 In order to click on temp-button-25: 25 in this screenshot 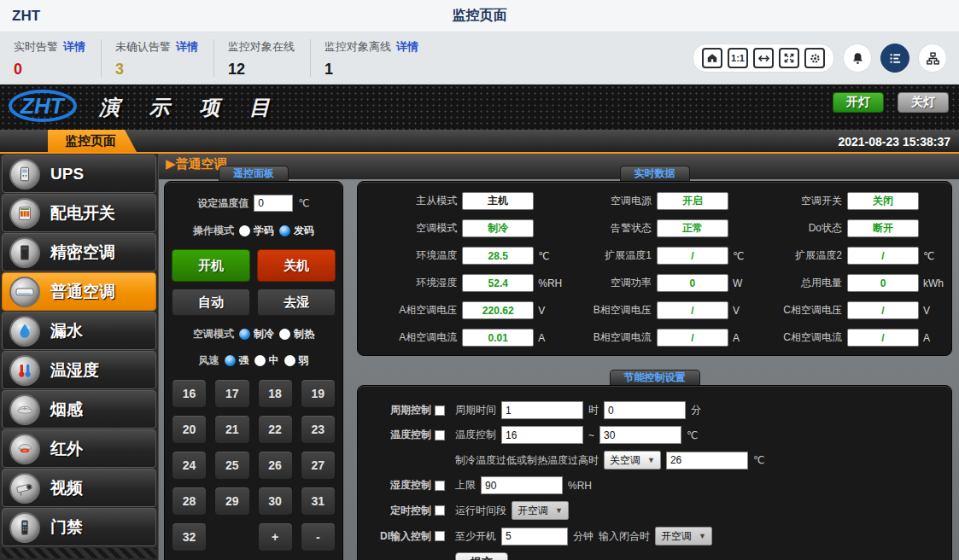, I will do `click(232, 465)`.